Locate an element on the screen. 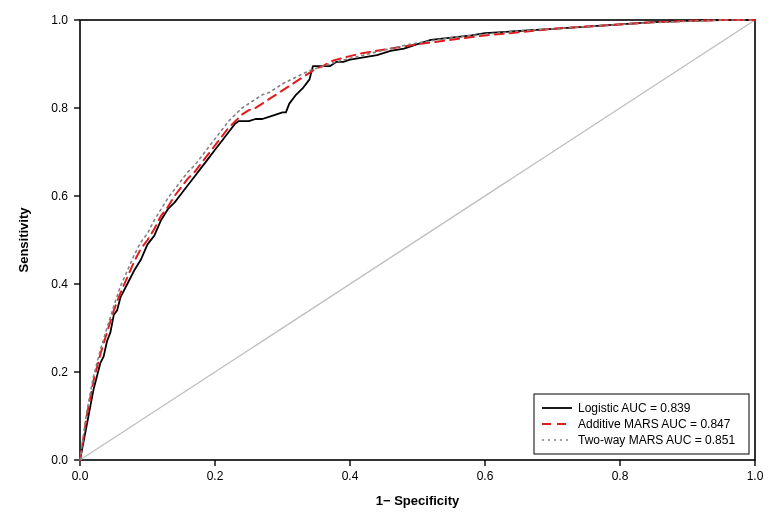  x-axis-label: 1− Specificity is located at coordinates (418, 500).